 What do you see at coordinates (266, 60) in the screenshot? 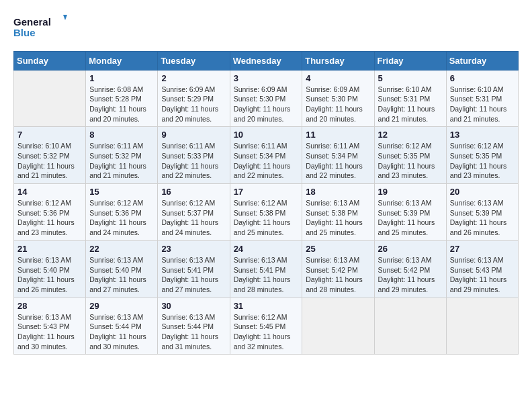
I see `weekday-header-row: SundayMondayTuesdayWednesdayThursdayFrid…` at bounding box center [266, 60].